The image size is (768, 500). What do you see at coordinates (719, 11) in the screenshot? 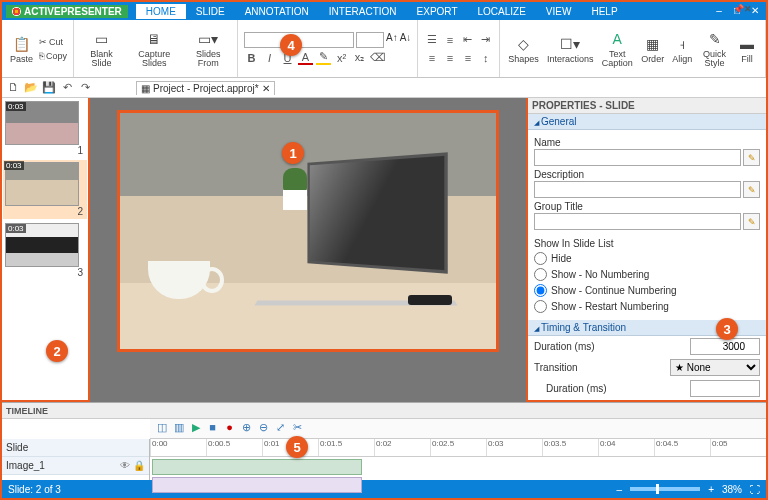
I see `minimize-icon: –` at bounding box center [719, 11].